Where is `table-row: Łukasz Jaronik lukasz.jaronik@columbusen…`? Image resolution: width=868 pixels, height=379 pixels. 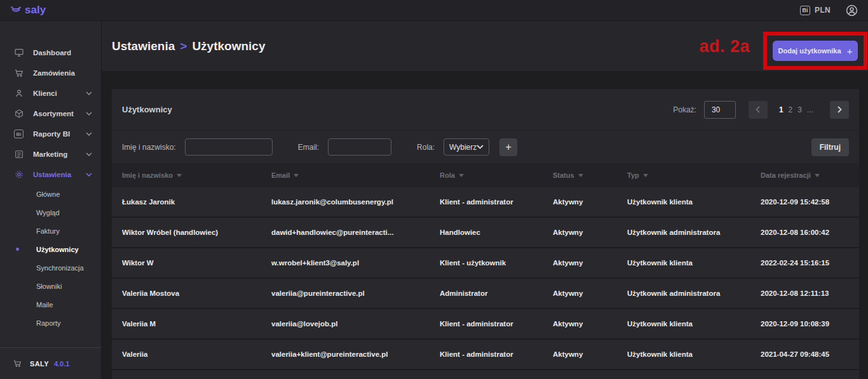 table-row: Łukasz Jaronik lukasz.jaronik@columbusen… is located at coordinates (485, 203).